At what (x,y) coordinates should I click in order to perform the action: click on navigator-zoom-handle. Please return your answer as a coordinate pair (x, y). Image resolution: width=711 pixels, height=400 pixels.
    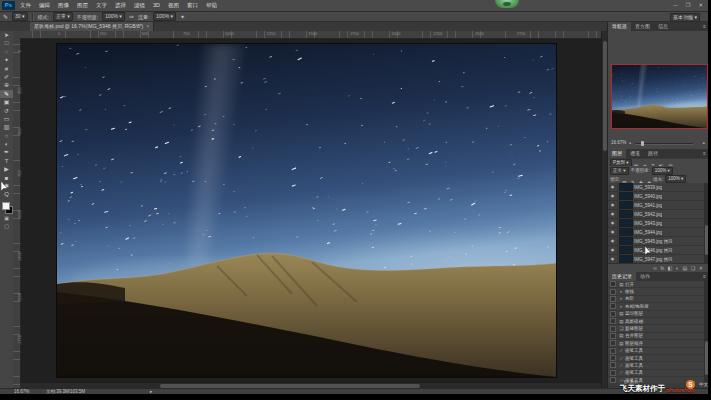
    Looking at the image, I should click on (642, 144).